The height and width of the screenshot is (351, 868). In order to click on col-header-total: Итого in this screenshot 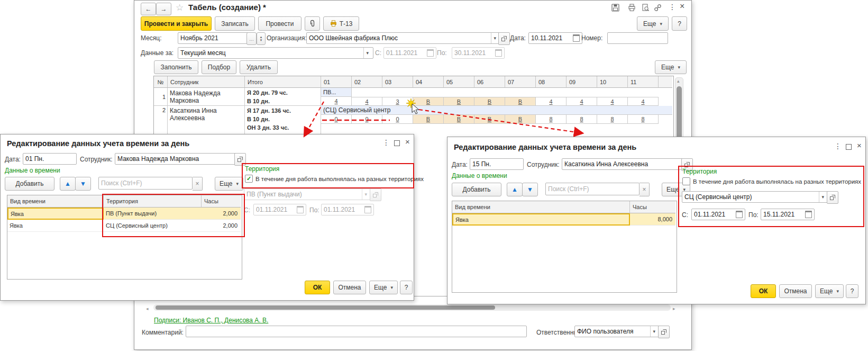, I will do `click(283, 82)`.